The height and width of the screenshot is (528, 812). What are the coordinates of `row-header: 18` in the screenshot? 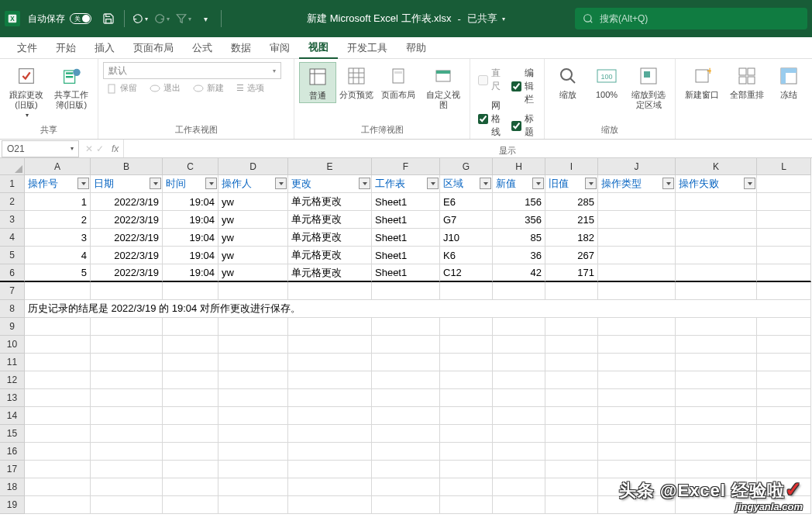 It's located at (12, 487).